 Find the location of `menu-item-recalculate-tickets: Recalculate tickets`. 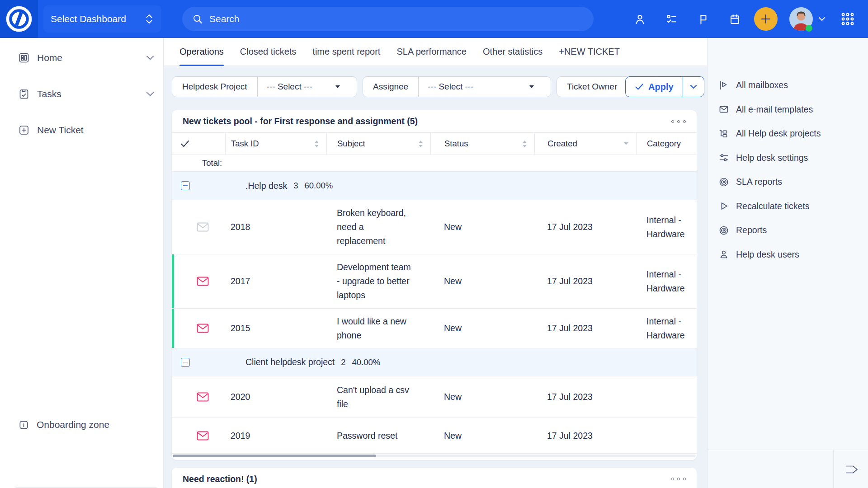

menu-item-recalculate-tickets: Recalculate tickets is located at coordinates (788, 206).